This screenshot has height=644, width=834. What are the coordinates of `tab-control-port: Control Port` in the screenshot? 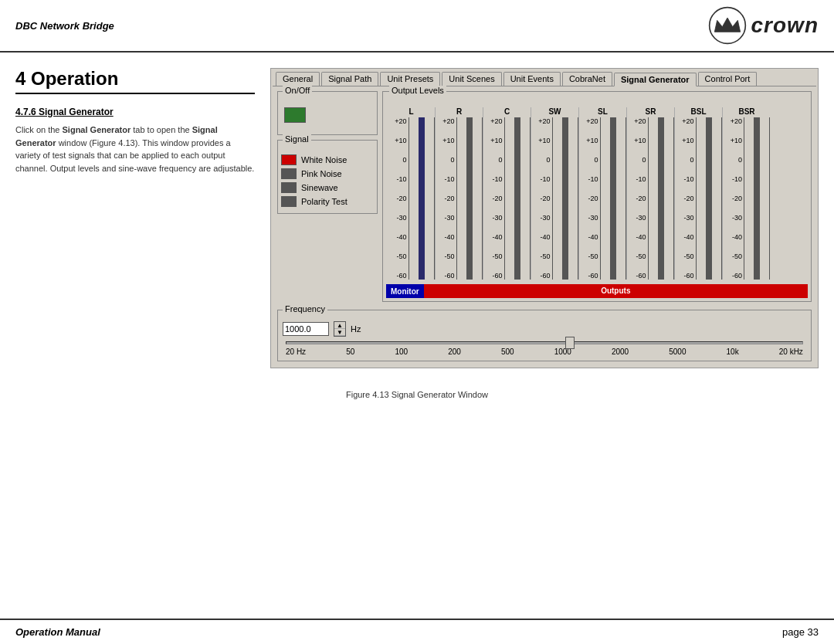 It's located at (727, 79).